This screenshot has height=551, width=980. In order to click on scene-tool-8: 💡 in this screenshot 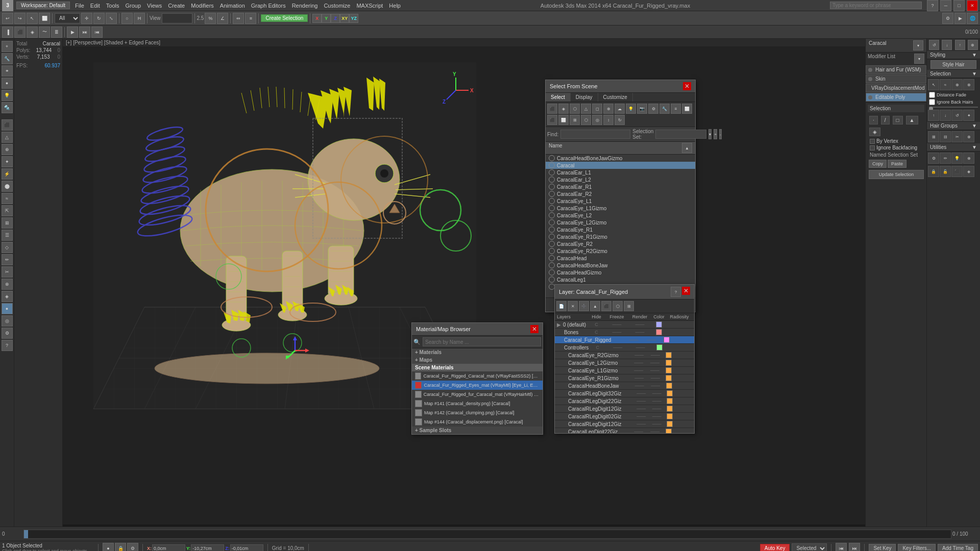, I will do `click(631, 109)`.